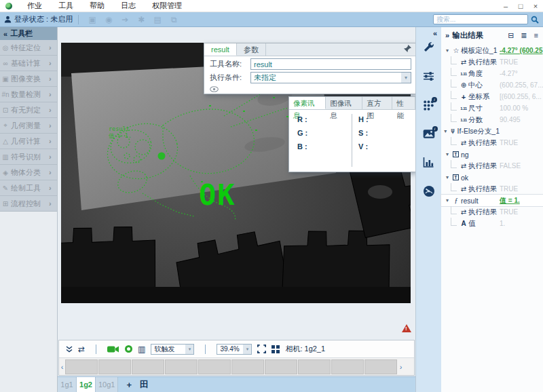  What do you see at coordinates (157, 20) in the screenshot?
I see `save-icon: ▤` at bounding box center [157, 20].